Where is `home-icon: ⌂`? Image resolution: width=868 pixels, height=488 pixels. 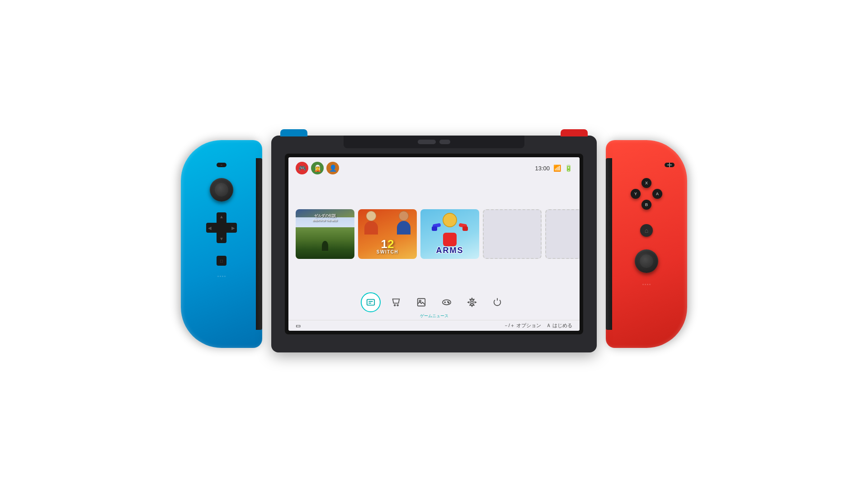 home-icon: ⌂ is located at coordinates (646, 230).